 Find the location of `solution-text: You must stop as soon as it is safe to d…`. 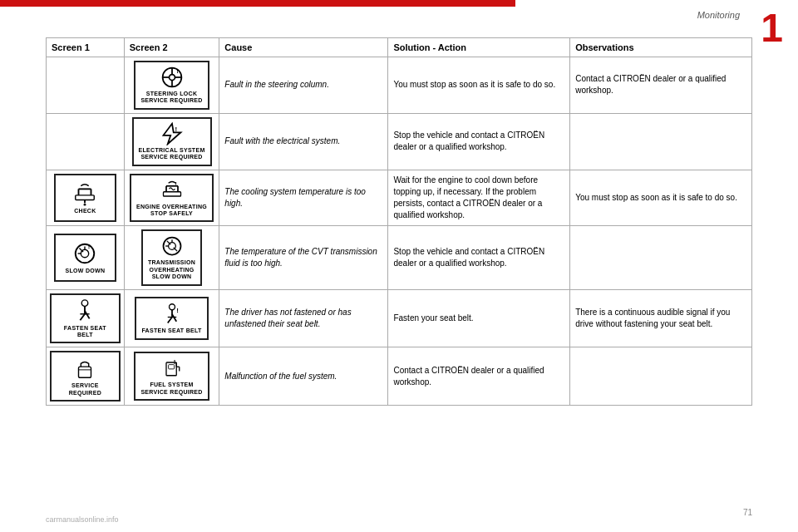

solution-text: You must stop as soon as it is safe to d… is located at coordinates (474, 85).